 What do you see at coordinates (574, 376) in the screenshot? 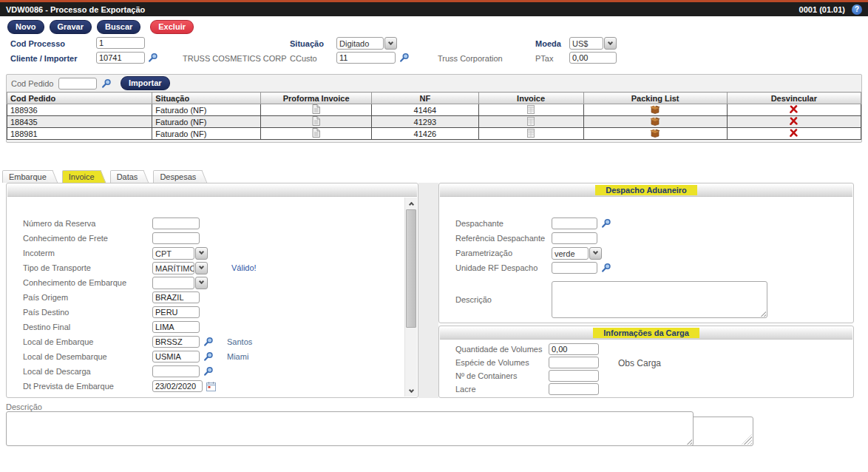
I see `containers-input` at bounding box center [574, 376].